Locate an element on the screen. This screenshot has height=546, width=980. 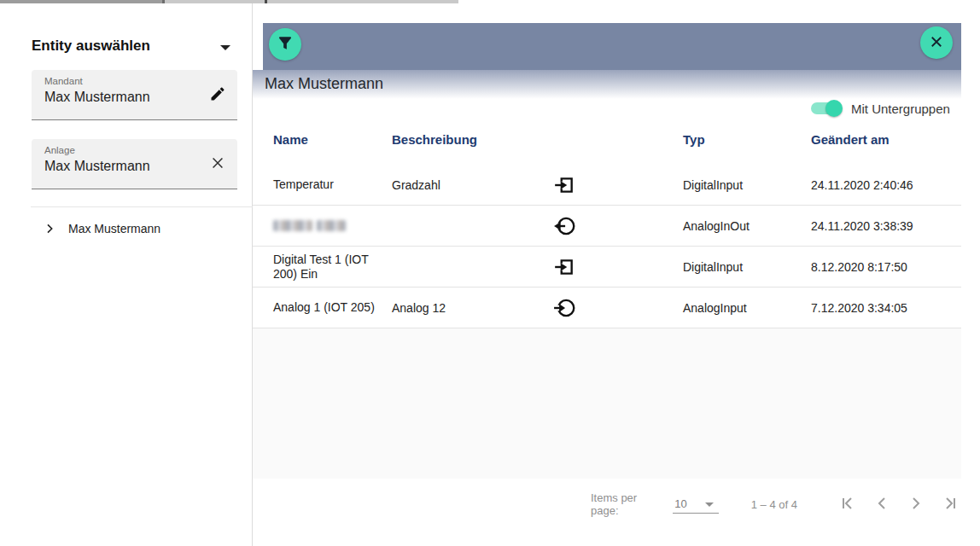
sign-in-circle-icon is located at coordinates (564, 307).